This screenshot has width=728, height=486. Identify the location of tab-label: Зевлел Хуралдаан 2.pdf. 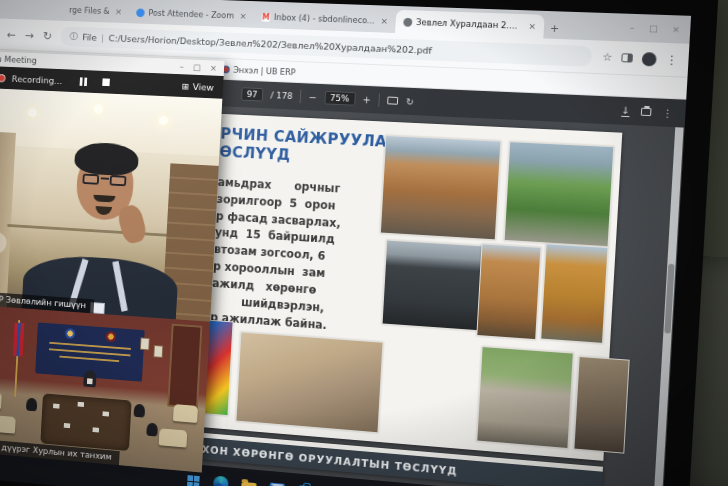
(470, 24).